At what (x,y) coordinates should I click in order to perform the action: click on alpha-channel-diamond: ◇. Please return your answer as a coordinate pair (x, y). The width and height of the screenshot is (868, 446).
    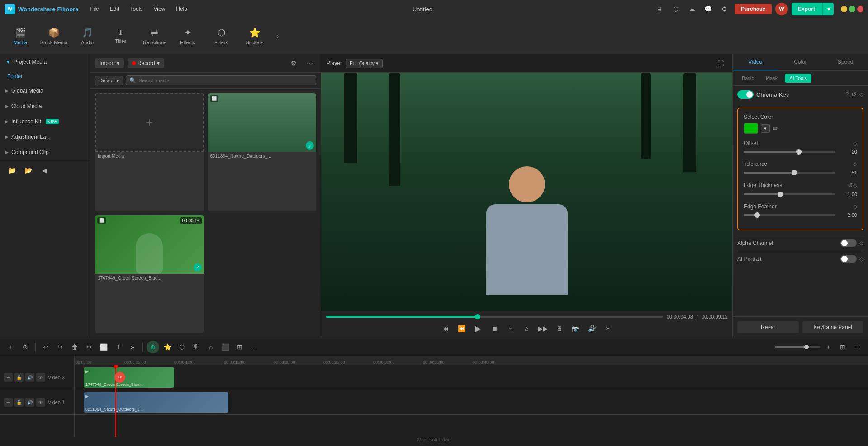
    Looking at the image, I should click on (861, 243).